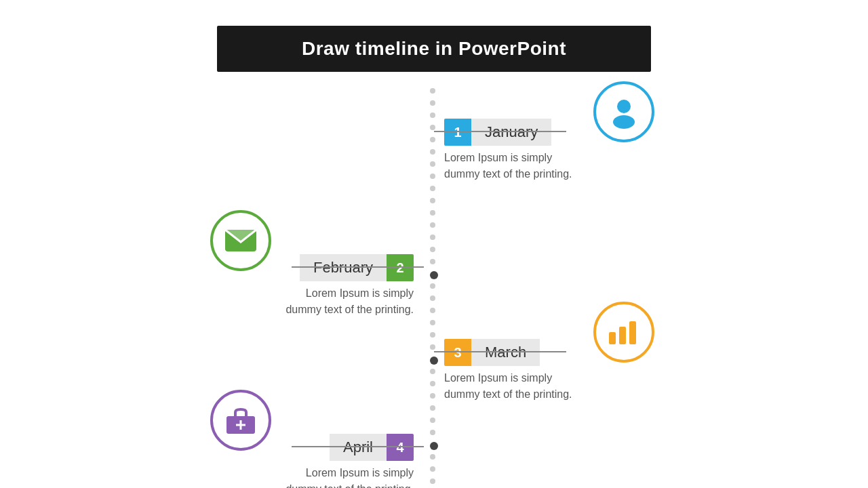 The width and height of the screenshot is (868, 488). Describe the element at coordinates (241, 241) in the screenshot. I see `february-icon` at that location.